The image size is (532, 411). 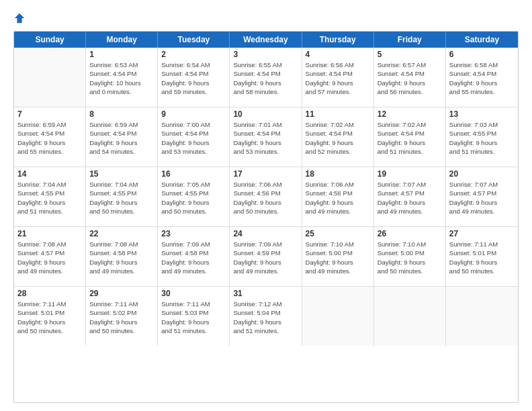 What do you see at coordinates (410, 257) in the screenshot?
I see `day-cell-26: 26Sunrise: 7:10 AMSunset: 5:00 PMDayligh…` at bounding box center [410, 257].